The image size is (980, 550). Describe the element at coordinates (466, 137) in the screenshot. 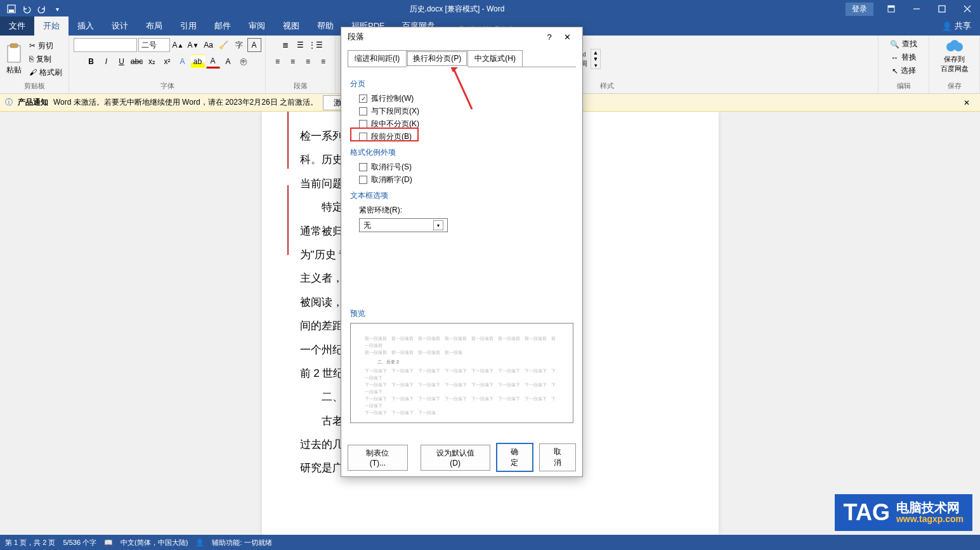

I see `checkbox-page-break-before: 段前分页(B)` at that location.